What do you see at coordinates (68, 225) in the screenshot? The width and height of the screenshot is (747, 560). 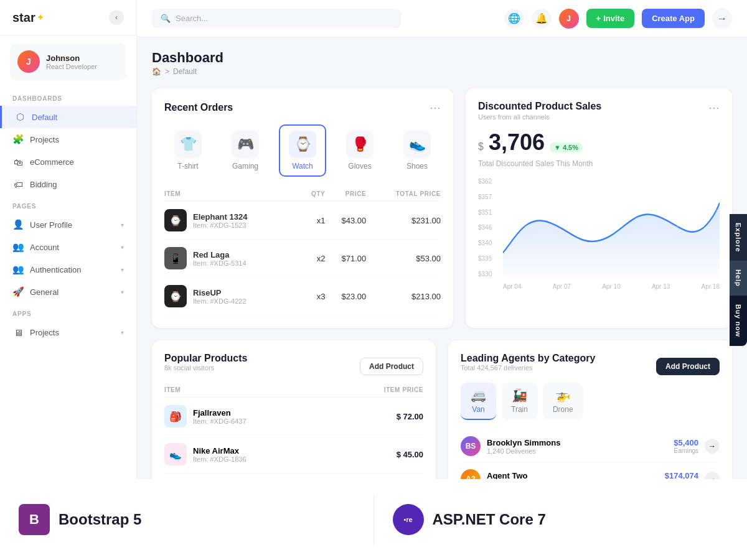 I see `sidebar-item-user-profile: 👤 User Profile ▾` at bounding box center [68, 225].